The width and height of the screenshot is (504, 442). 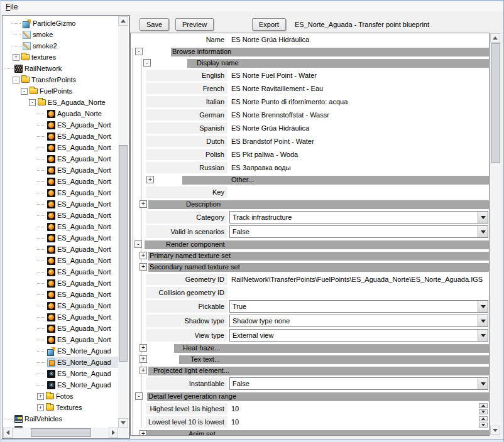 I want to click on tree-item-aguada-norte: Aguada_Norte, so click(x=60, y=114).